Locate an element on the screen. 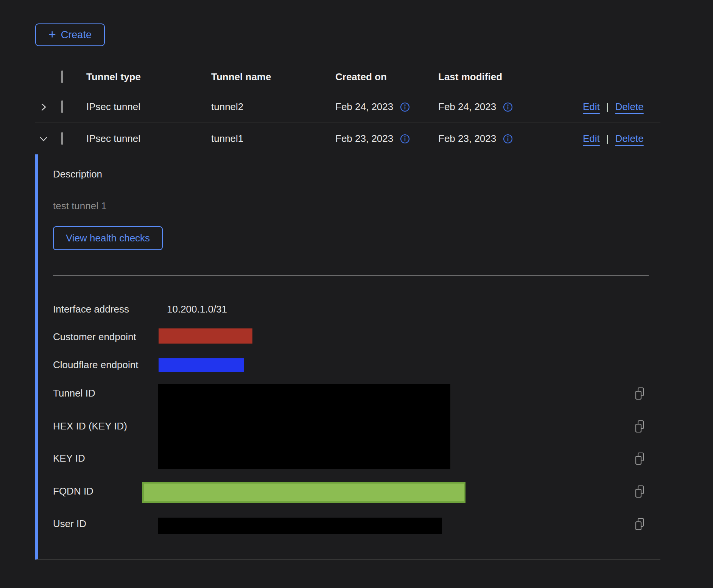 The height and width of the screenshot is (588, 713). header-tunnel-type: Tunnel type is located at coordinates (149, 77).